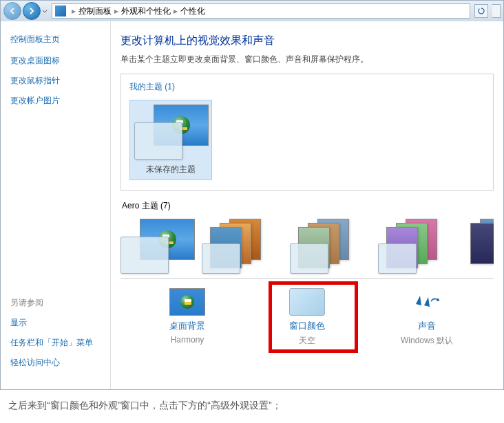  What do you see at coordinates (32, 11) in the screenshot?
I see `forward-button` at bounding box center [32, 11].